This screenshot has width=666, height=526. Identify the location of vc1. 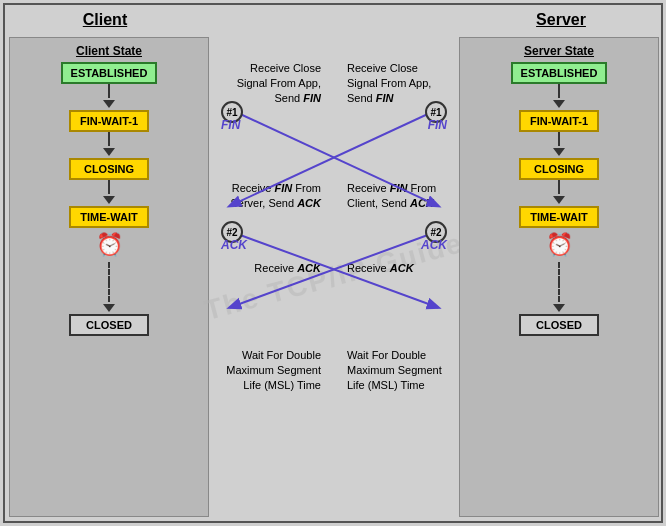
(109, 97).